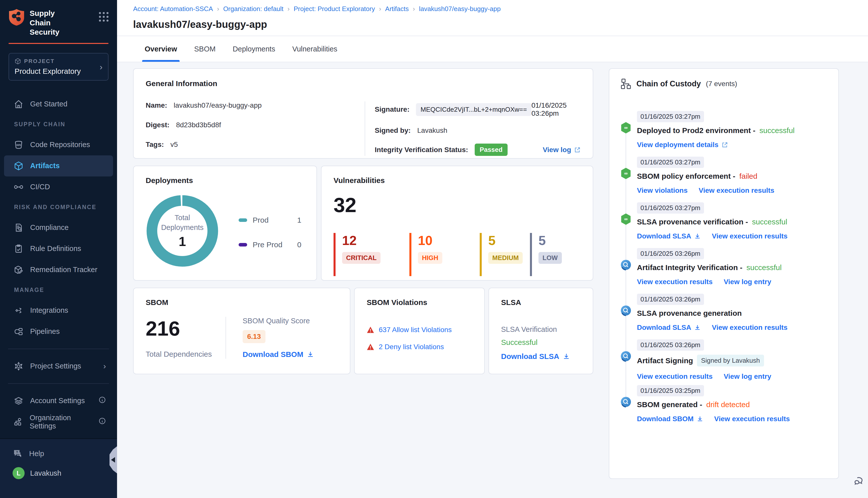  I want to click on artifact-name-row: Name: lavakush07/easy-buggy-app, so click(250, 105).